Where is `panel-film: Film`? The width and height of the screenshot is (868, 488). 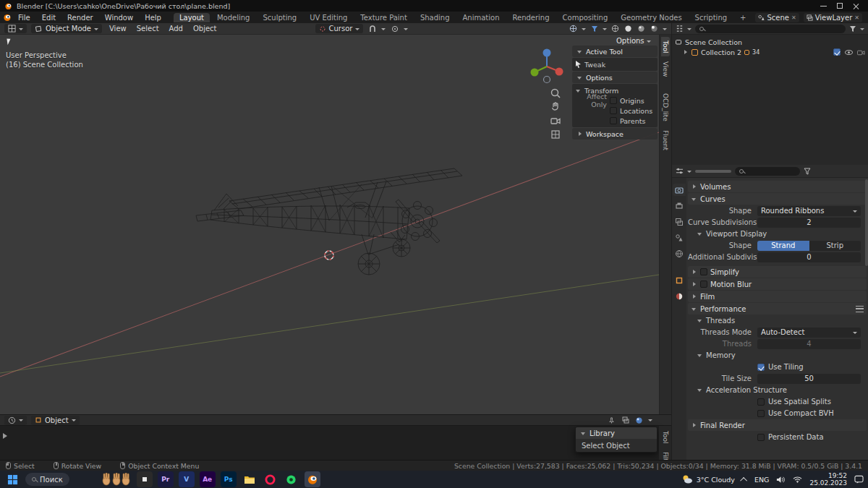
panel-film: Film is located at coordinates (777, 296).